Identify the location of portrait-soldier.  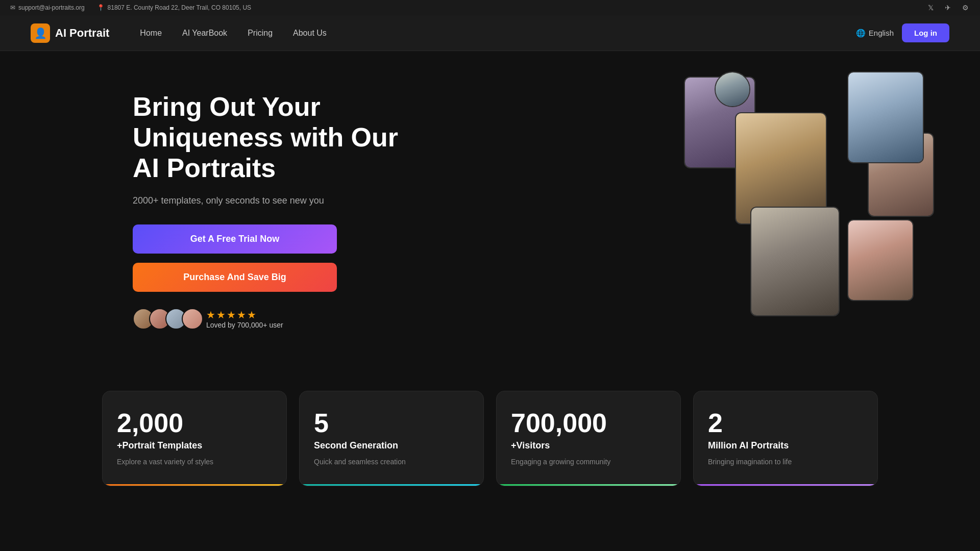
(795, 261).